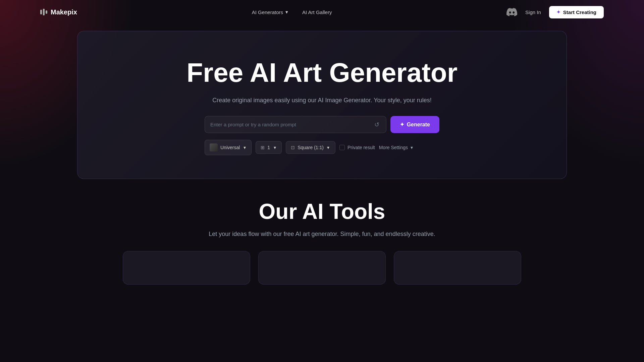 The width and height of the screenshot is (644, 362). What do you see at coordinates (292, 12) in the screenshot?
I see `nav-center: AI Generators ▾ AI Art Gallery` at bounding box center [292, 12].